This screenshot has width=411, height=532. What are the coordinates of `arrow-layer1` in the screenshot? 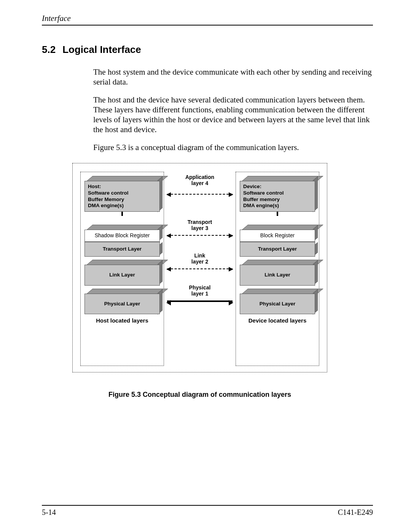 It's located at (200, 301).